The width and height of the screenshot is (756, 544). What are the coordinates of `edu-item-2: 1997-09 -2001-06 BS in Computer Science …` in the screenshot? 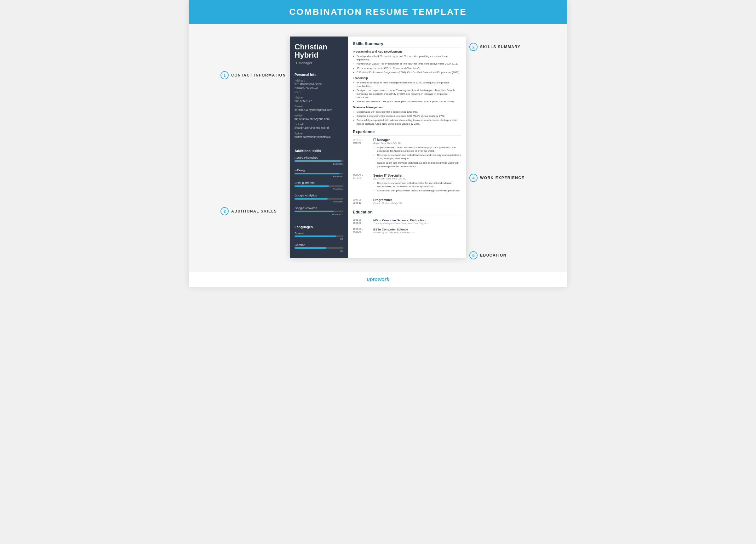 It's located at (407, 231).